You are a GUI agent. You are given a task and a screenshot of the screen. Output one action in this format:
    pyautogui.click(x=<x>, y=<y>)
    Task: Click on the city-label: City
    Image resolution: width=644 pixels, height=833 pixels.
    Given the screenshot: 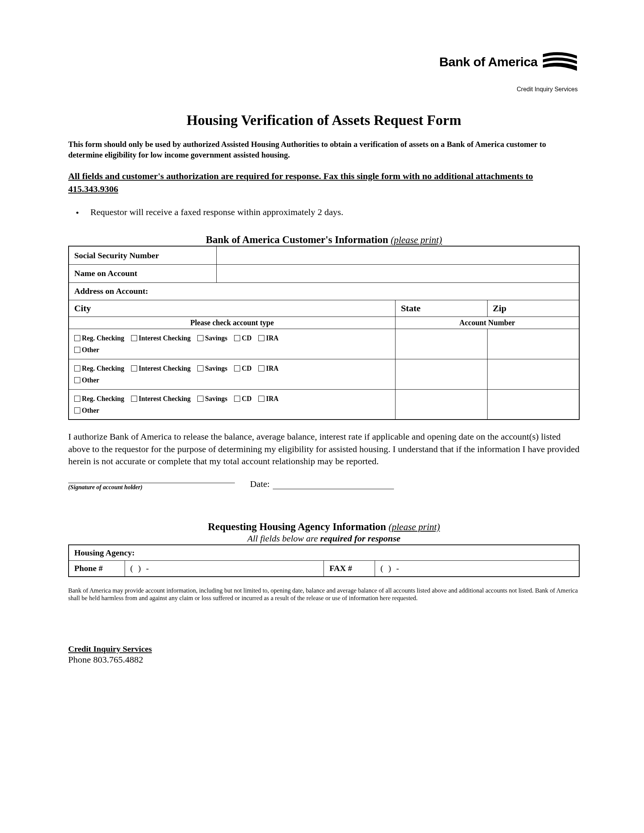 What is the action you would take?
    pyautogui.click(x=232, y=308)
    